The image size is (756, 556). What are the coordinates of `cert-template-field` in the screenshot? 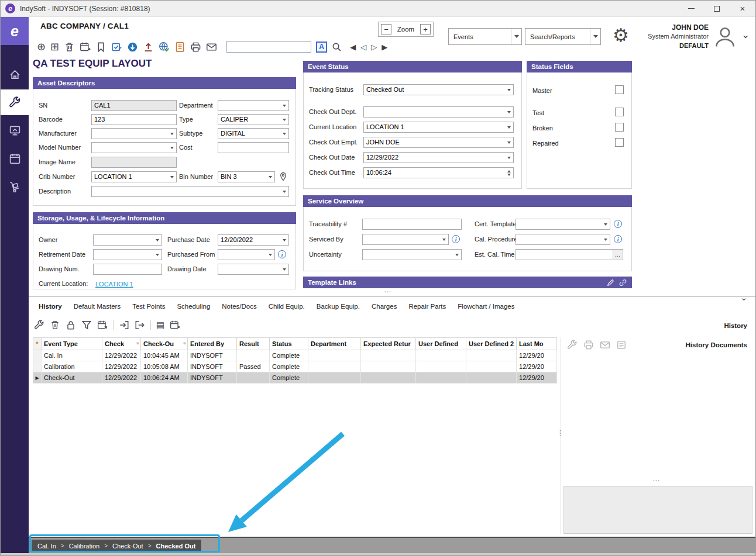 It's located at (563, 225).